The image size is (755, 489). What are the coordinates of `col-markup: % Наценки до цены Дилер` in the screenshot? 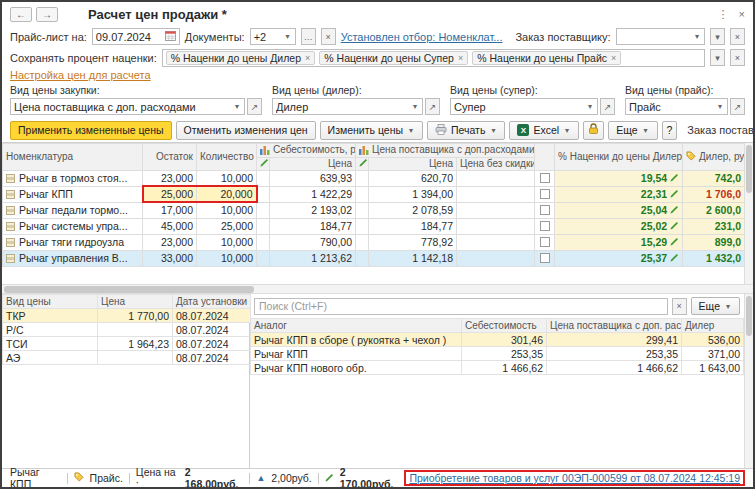 It's located at (619, 158).